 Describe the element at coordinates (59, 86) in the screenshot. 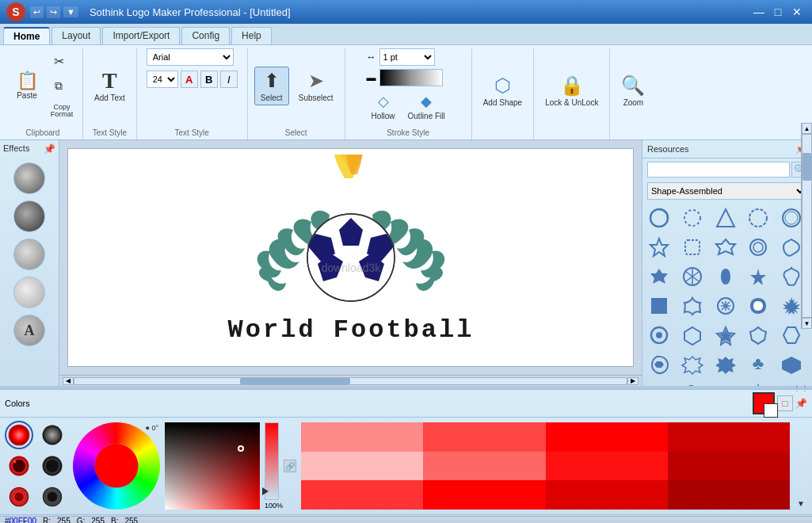

I see `copy-button: ⧉` at that location.